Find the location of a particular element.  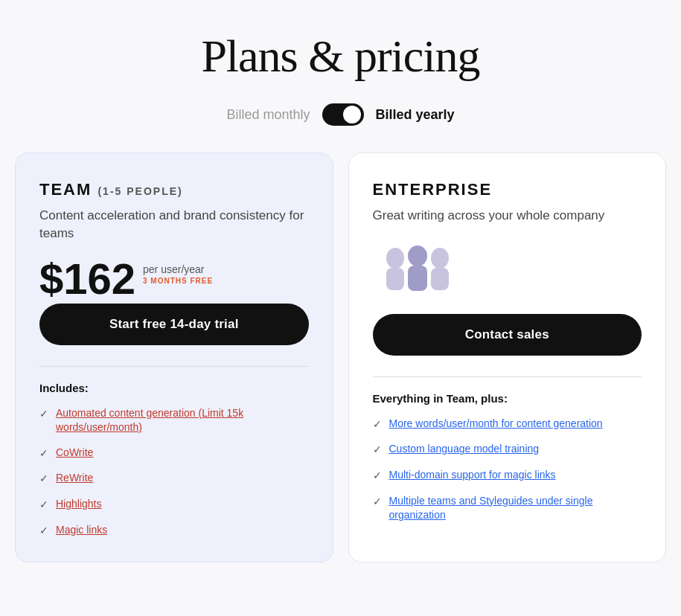

enterprise-illustration is located at coordinates (410, 269).